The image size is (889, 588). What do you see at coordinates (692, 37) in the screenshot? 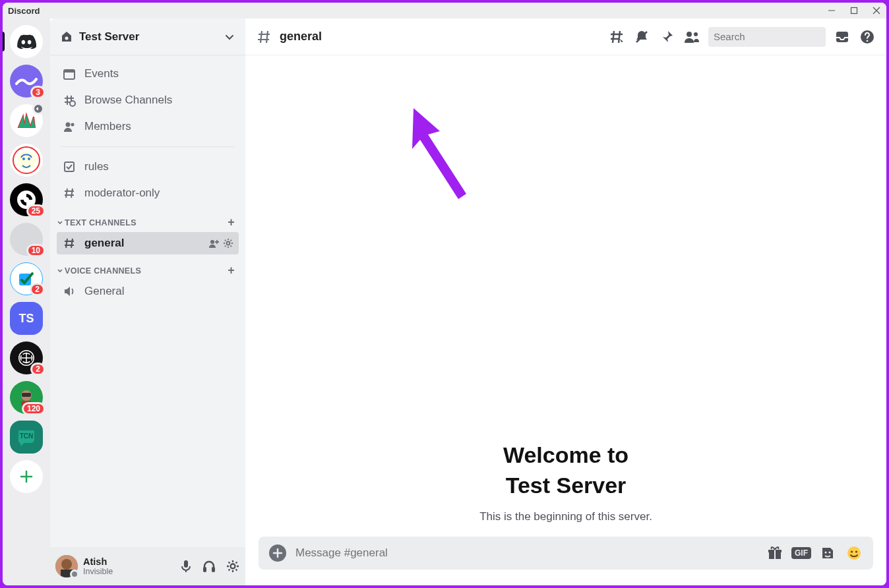
I see `member-list-button` at bounding box center [692, 37].